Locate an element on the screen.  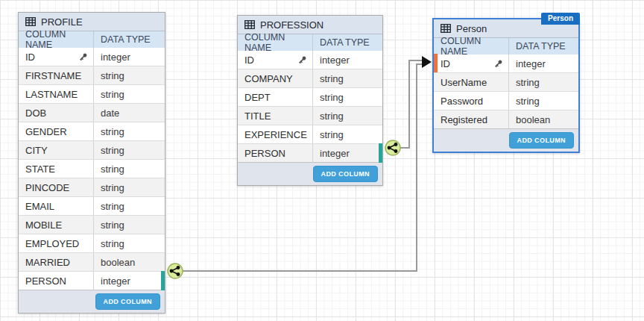
relationship-line-profession-person is located at coordinates (408, 105).